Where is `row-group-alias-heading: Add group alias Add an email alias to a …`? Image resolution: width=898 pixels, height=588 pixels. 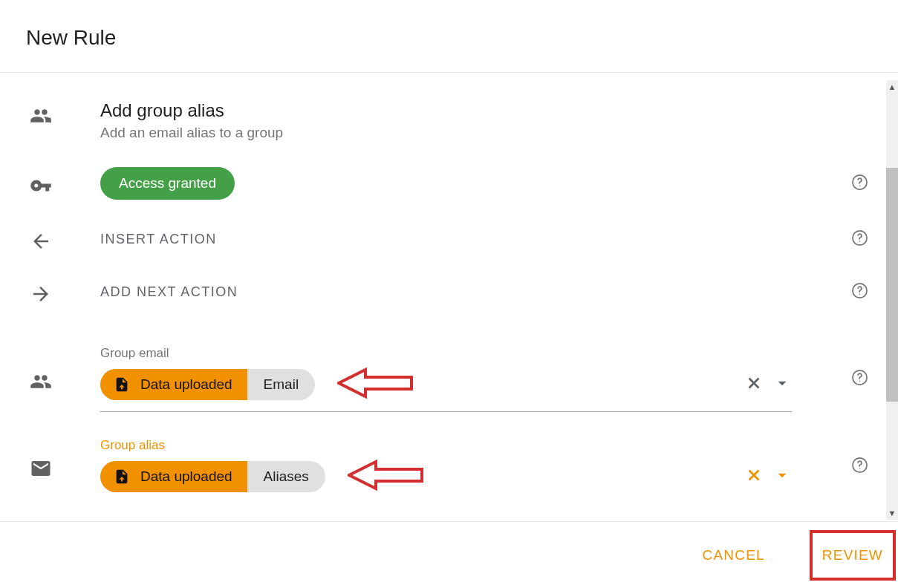 row-group-alias-heading: Add group alias Add an email alias to a … is located at coordinates (458, 120).